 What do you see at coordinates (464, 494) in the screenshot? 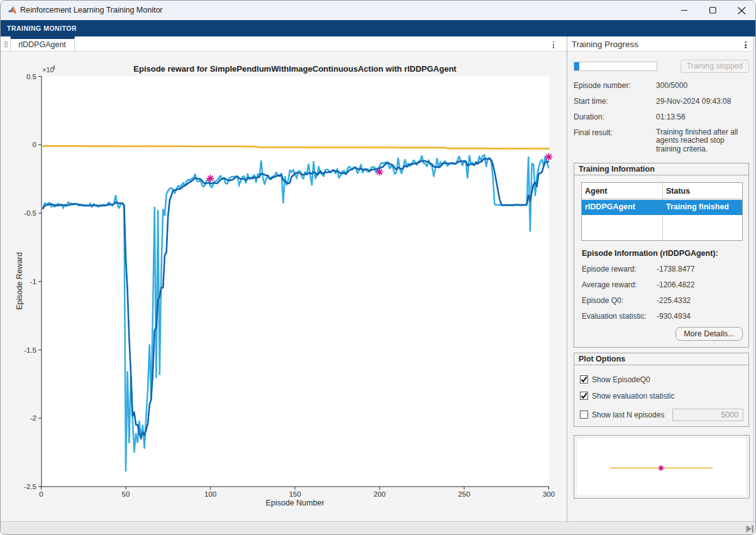
I see `svg-text: 250` at bounding box center [464, 494].